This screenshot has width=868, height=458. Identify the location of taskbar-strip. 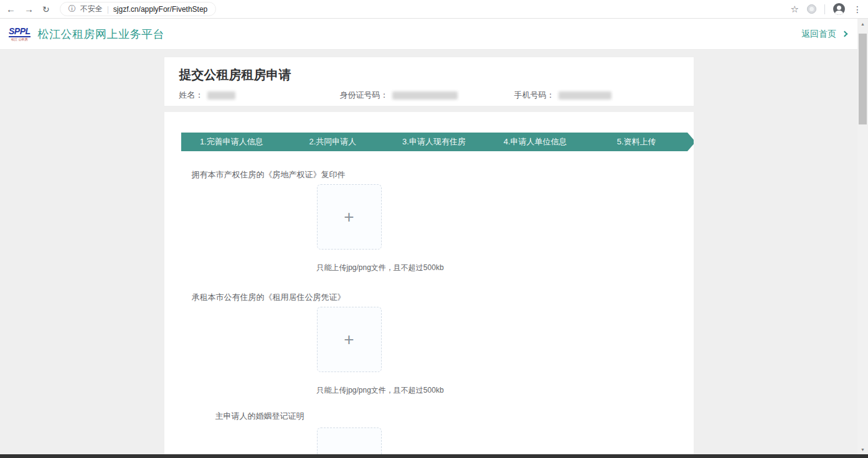
(434, 456).